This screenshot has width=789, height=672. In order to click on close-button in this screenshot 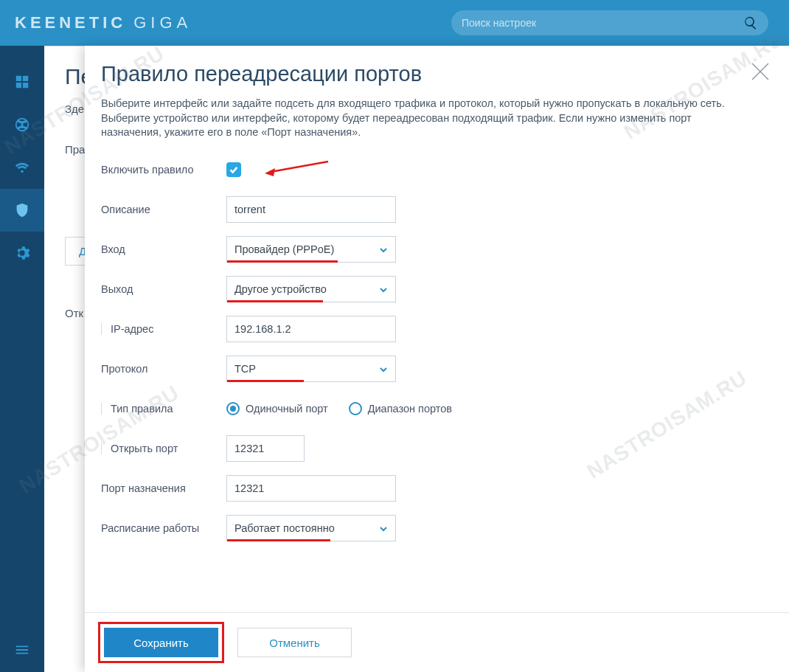, I will do `click(760, 72)`.